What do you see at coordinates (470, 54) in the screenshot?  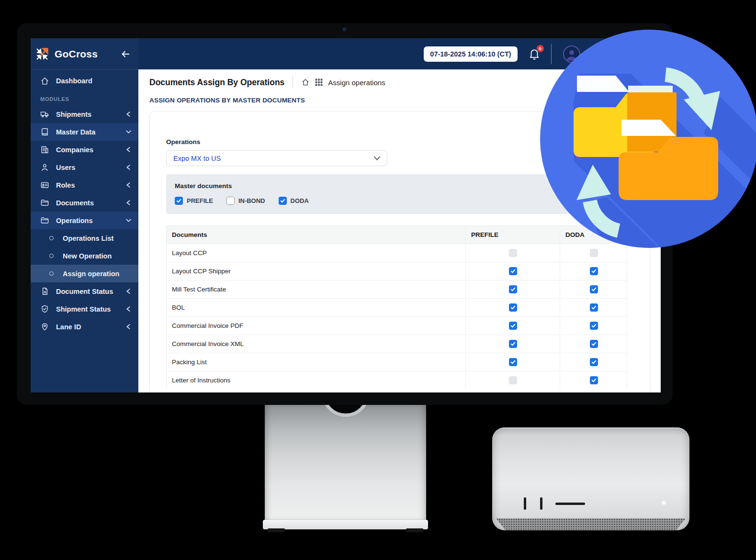 I see `datetime-display: 07-18-2025 14:06:10 (CT)` at bounding box center [470, 54].